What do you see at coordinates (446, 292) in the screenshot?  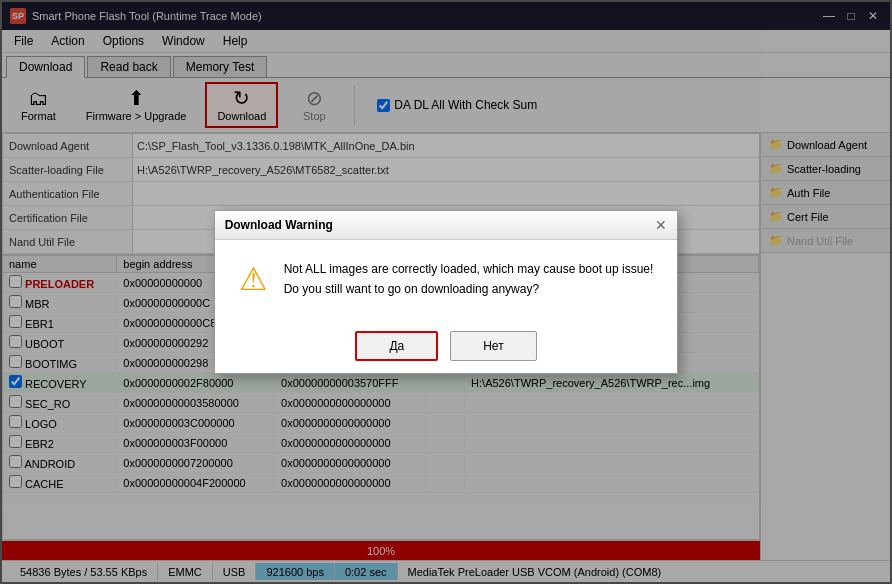 I see `modal-dialog: Download Warning ✕ ⚠ Not ALL images are …` at bounding box center [446, 292].